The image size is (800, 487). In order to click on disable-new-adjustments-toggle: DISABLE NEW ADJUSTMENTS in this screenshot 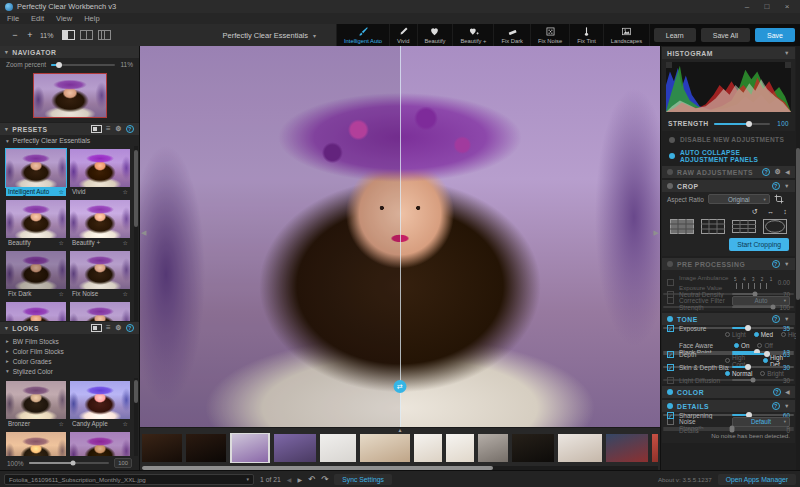, I will do `click(728, 140)`.